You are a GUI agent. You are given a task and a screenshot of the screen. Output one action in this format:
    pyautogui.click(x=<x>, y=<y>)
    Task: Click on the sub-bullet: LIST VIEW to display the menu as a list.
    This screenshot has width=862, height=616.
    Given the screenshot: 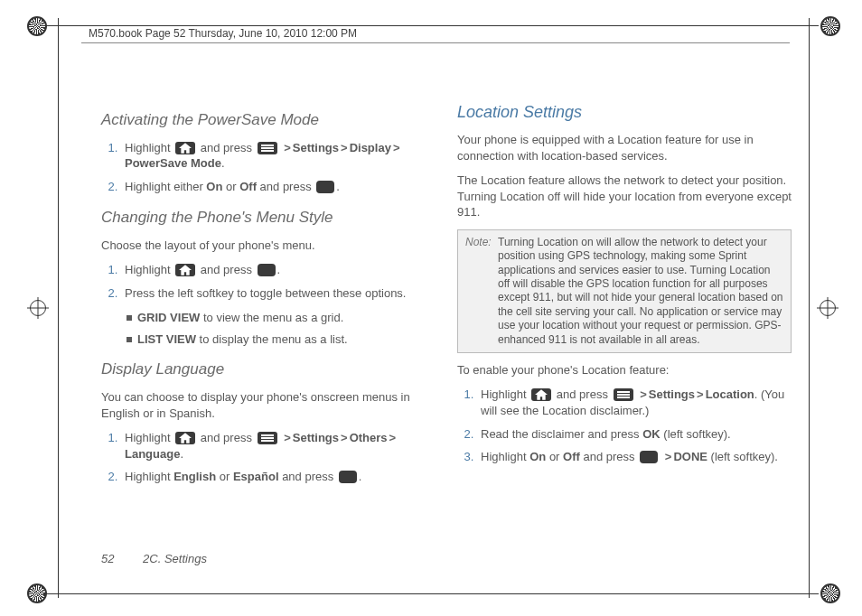 What is the action you would take?
    pyautogui.click(x=281, y=340)
    